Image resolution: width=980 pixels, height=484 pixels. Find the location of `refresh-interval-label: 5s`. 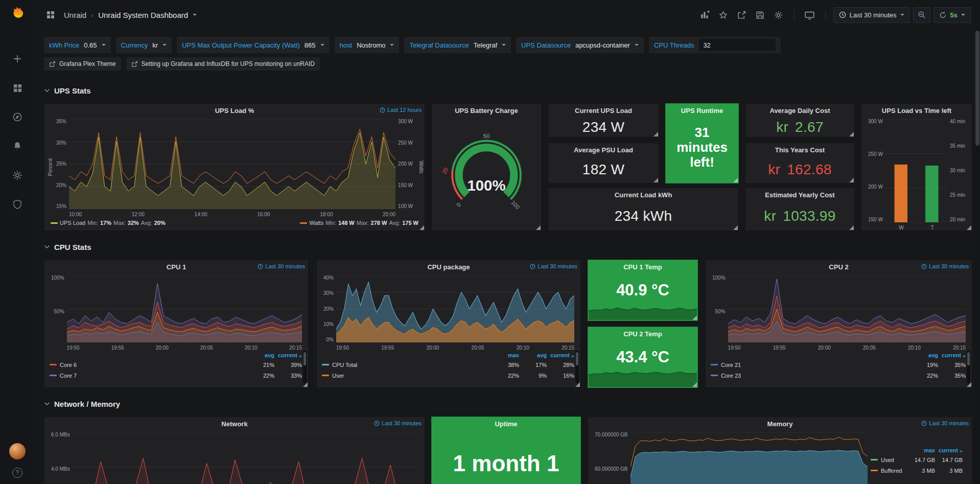

refresh-interval-label: 5s is located at coordinates (954, 15).